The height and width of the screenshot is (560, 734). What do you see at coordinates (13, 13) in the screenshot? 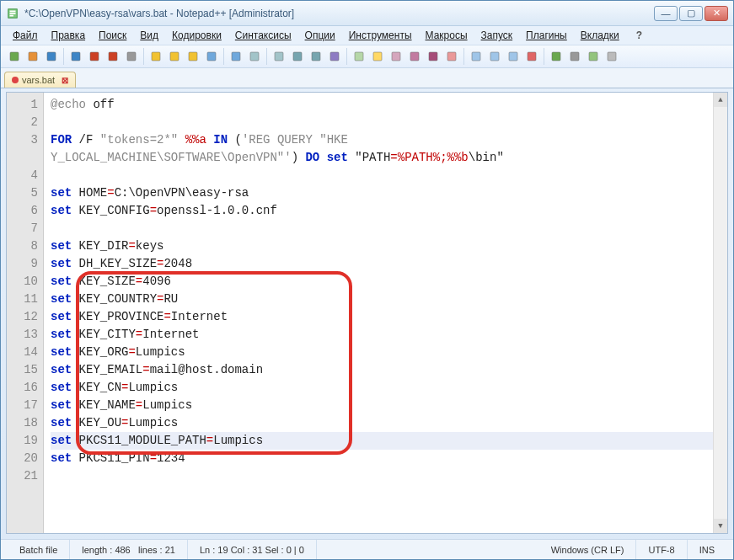
I see `app-icon` at bounding box center [13, 13].